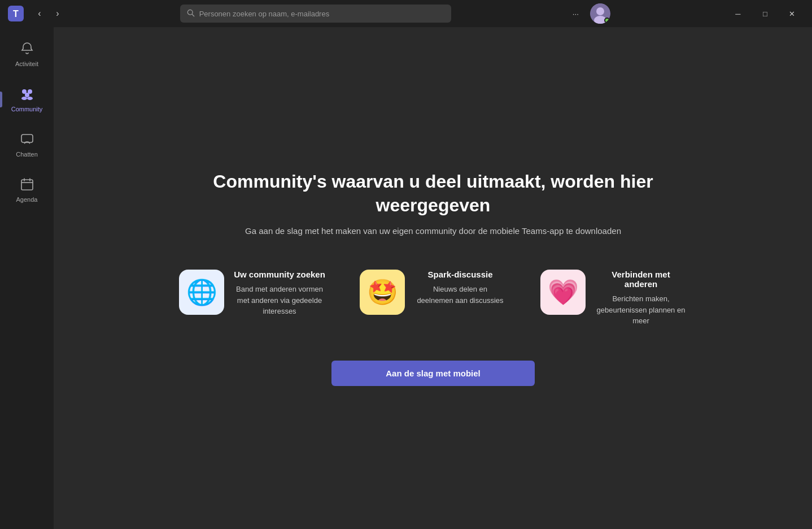 The width and height of the screenshot is (812, 529). I want to click on globe-icon: 🌐, so click(202, 292).